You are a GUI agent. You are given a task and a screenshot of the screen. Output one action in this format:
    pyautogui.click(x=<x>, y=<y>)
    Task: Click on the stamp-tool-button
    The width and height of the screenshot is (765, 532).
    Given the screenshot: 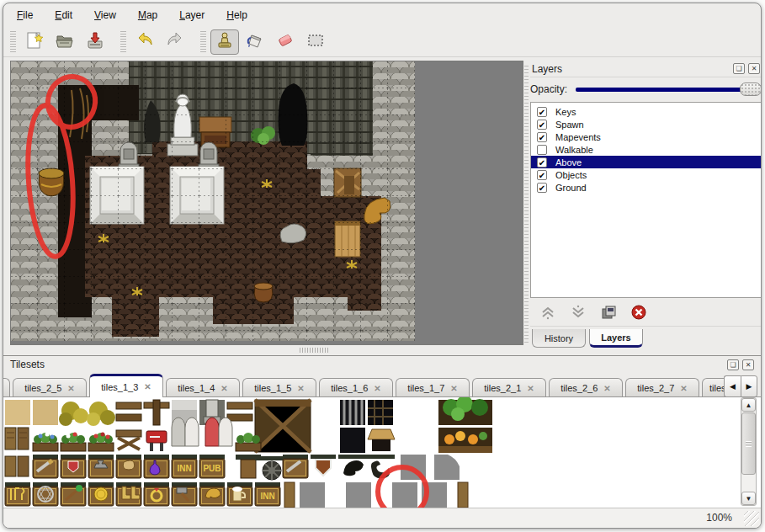 What is the action you would take?
    pyautogui.click(x=225, y=42)
    